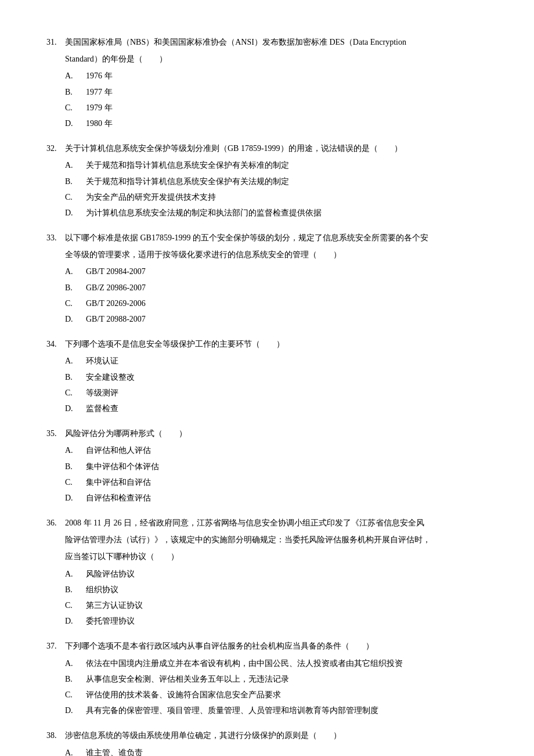  What do you see at coordinates (287, 92) in the screenshot?
I see `q31-option-b-text: 1977 年` at bounding box center [287, 92].